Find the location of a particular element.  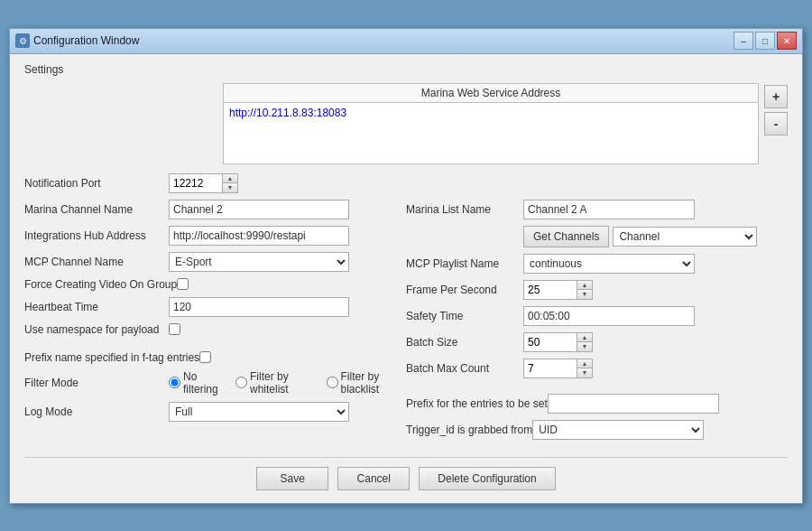

window-icon: ⚙ is located at coordinates (23, 41).